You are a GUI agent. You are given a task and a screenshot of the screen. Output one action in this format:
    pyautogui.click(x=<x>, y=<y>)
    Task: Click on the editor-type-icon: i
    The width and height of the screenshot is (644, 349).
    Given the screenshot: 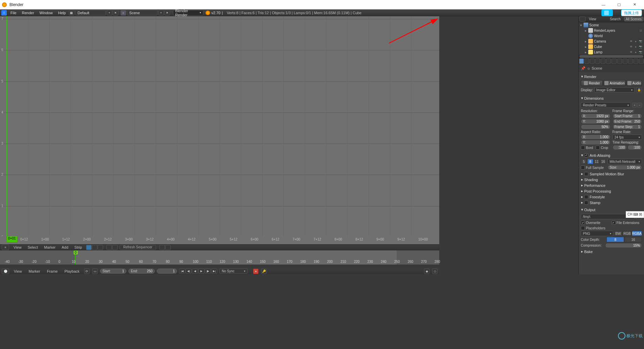 What is the action you would take?
    pyautogui.click(x=4, y=13)
    